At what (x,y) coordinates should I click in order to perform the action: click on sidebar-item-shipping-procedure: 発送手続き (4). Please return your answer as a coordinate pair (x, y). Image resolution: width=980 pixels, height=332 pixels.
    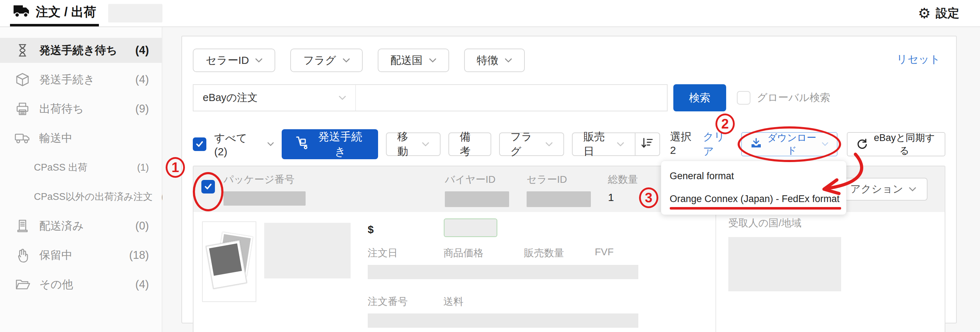
    Looking at the image, I should click on (81, 79).